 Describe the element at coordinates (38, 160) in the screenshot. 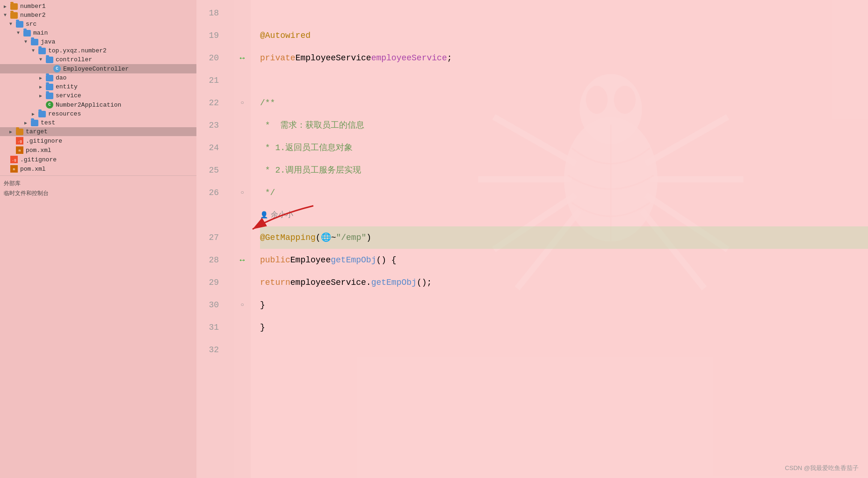

I see `tree-item-label: .gitignore` at that location.